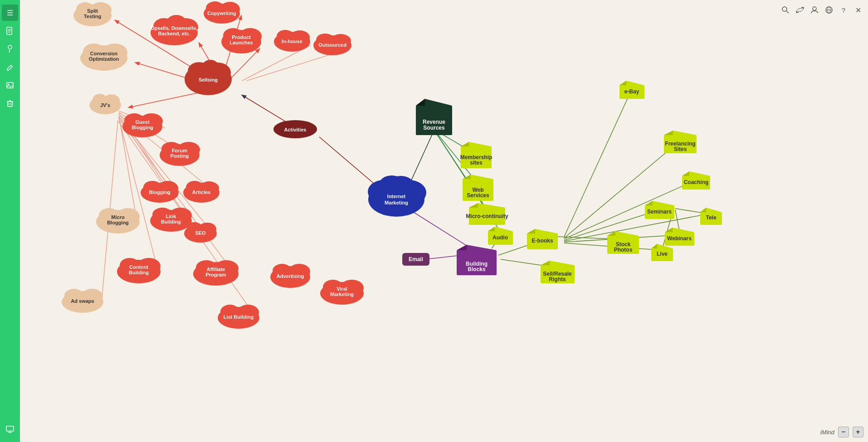  Describe the element at coordinates (160, 192) in the screenshot. I see `blogging-node: Blogging` at that location.